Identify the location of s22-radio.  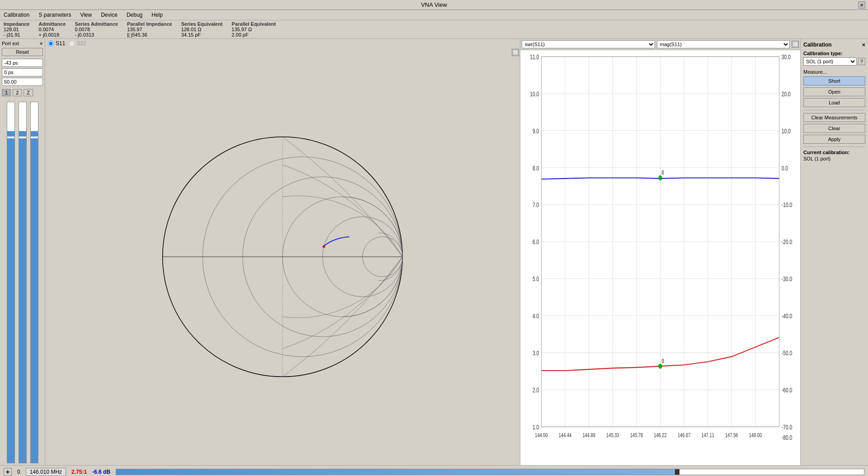
(71, 43).